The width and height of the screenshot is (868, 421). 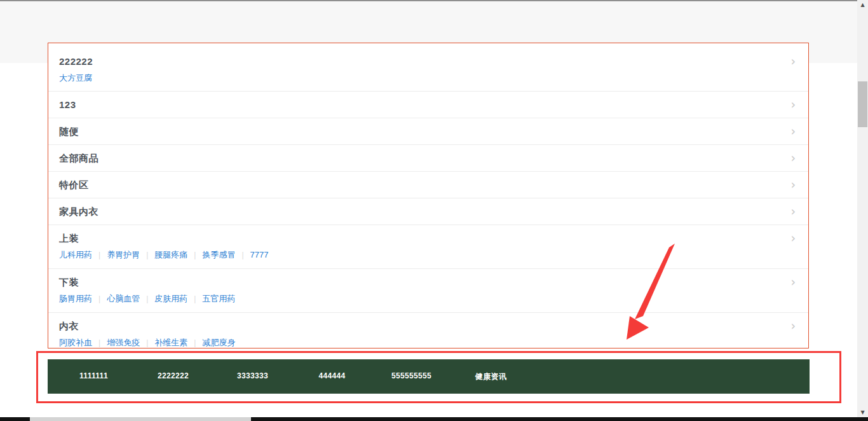 I want to click on footer-nav-item: 2222222, so click(x=173, y=376).